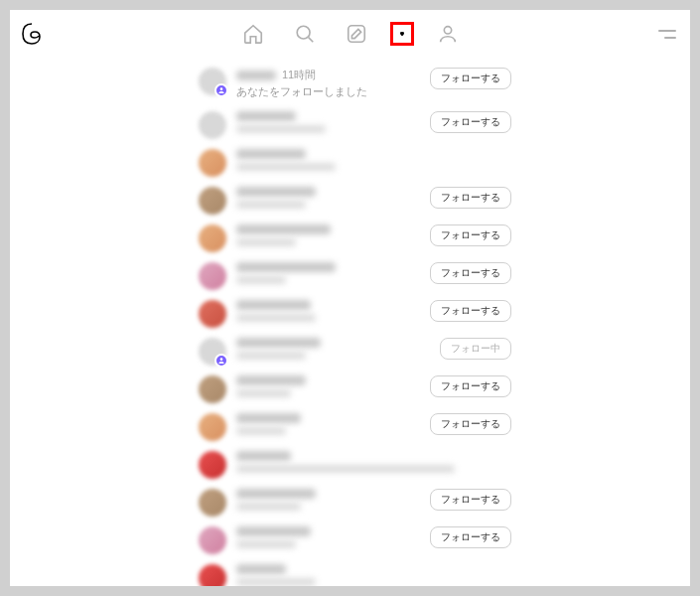  I want to click on compose-icon, so click(356, 34).